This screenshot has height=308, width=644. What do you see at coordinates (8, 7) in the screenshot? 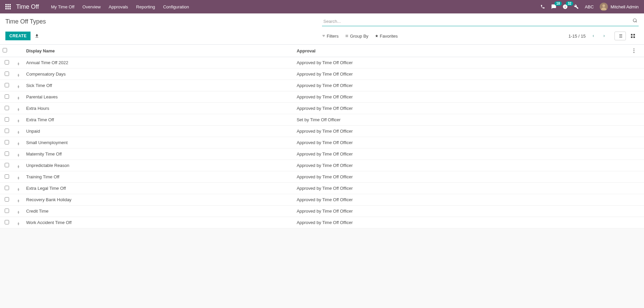
I see `apps-icon` at bounding box center [8, 7].